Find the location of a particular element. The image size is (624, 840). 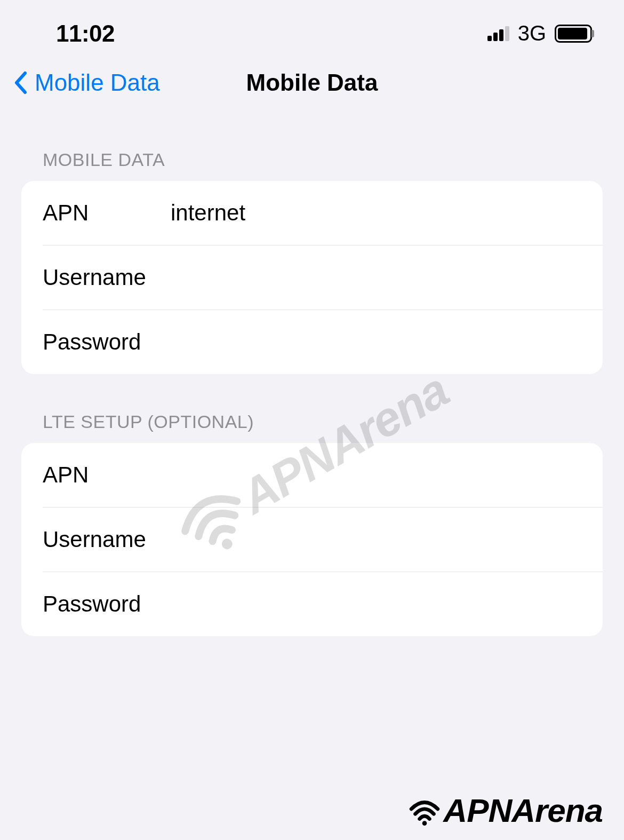

label-apn: APN is located at coordinates (107, 213).